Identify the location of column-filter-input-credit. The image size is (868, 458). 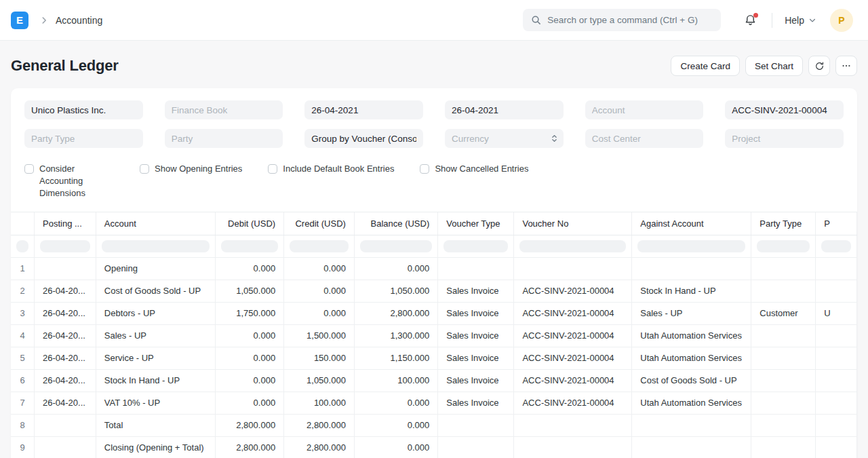
(319, 246).